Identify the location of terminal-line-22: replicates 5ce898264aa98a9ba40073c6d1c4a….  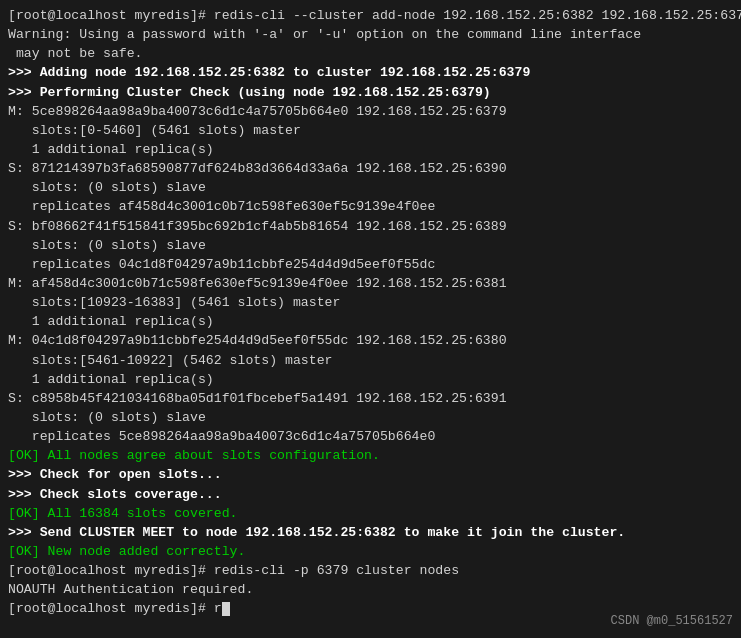
(370, 436).